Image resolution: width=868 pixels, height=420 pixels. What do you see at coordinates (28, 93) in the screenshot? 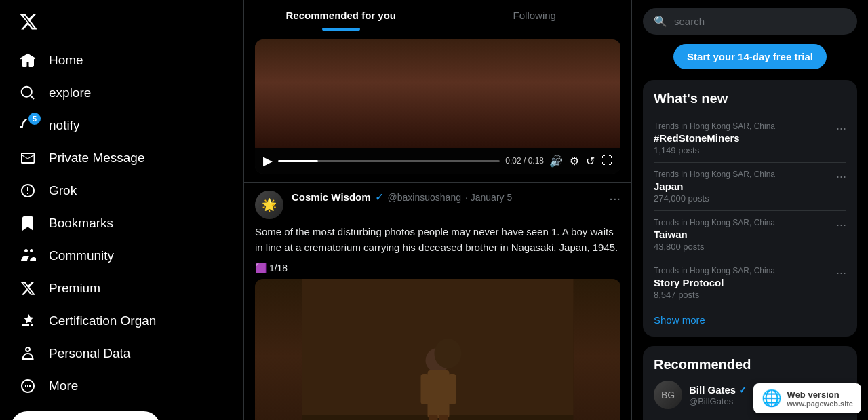
I see `search-icon` at bounding box center [28, 93].